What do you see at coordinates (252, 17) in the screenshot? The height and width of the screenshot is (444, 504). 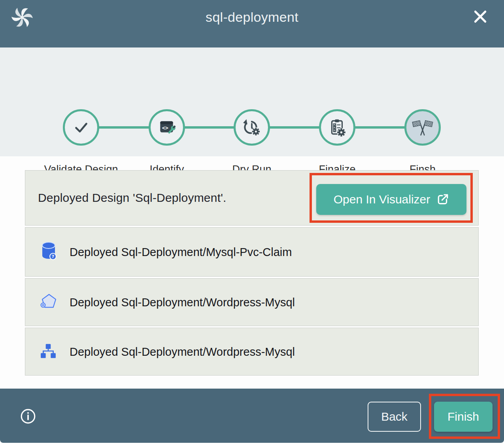 I see `modal-title: sql-deployment` at bounding box center [252, 17].